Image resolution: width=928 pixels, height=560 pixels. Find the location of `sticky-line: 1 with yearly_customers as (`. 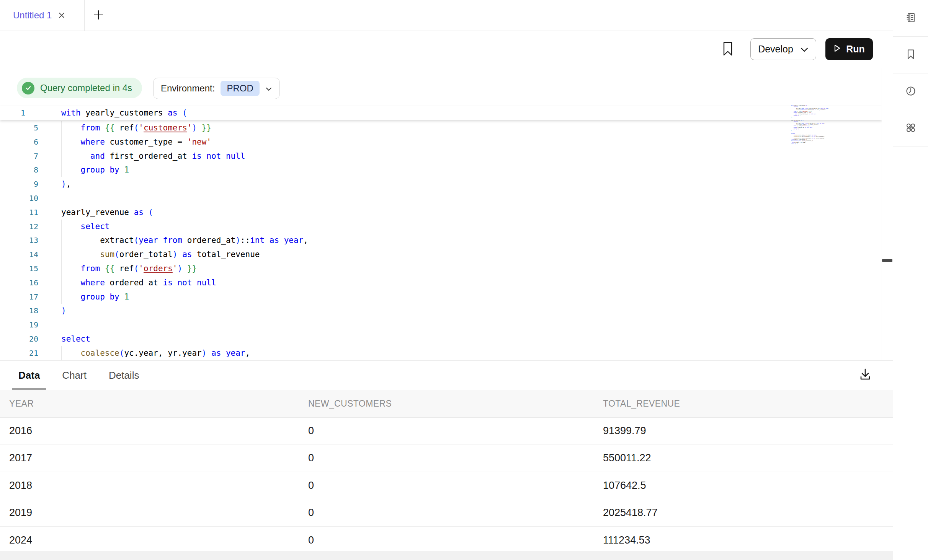

sticky-line: 1 with yearly_customers as ( is located at coordinates (441, 113).